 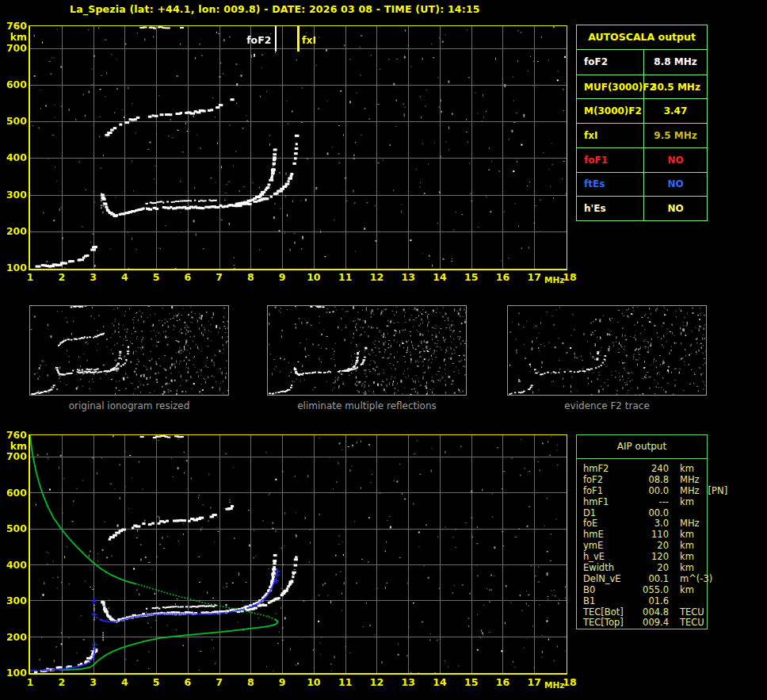 I want to click on aip-row-value: 120, so click(x=651, y=557).